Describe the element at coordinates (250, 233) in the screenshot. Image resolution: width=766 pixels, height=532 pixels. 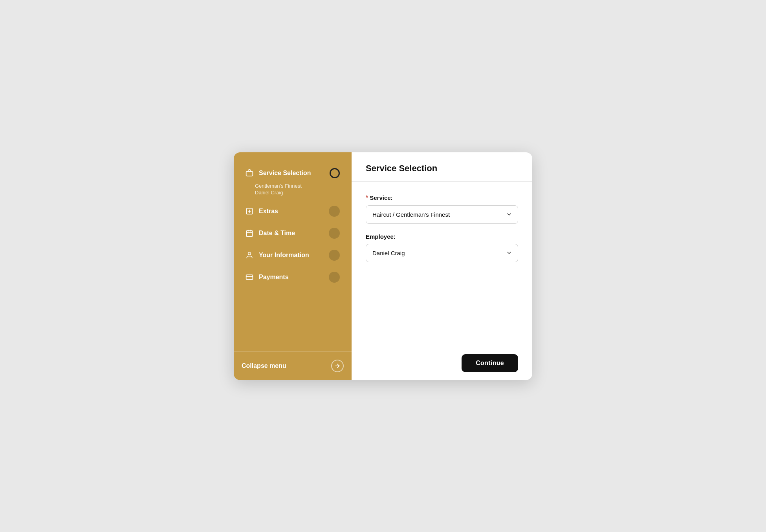
I see `calendar-icon` at that location.